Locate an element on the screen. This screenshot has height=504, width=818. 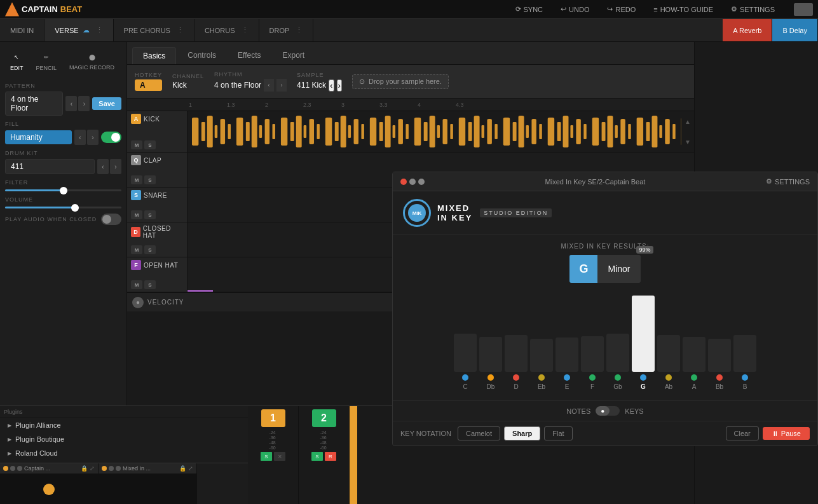
open-hat-mute-button: M is located at coordinates (137, 285).